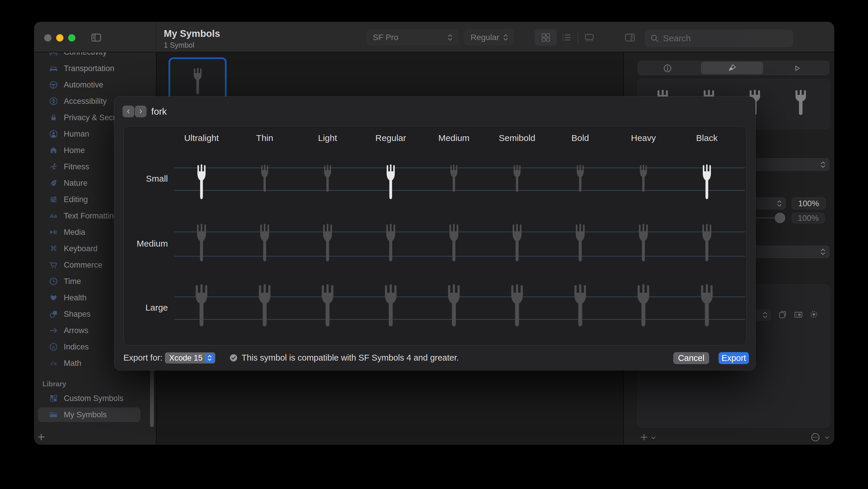  Describe the element at coordinates (81, 249) in the screenshot. I see `sidebar-item-label: Keyboard` at that location.